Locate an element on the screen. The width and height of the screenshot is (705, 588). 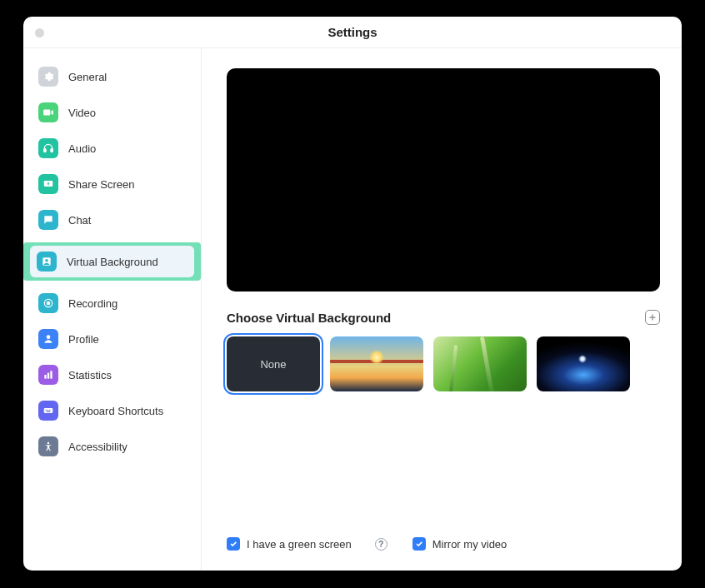
sidebar-item-virtual-background: Virtual Background is located at coordinates (112, 262).